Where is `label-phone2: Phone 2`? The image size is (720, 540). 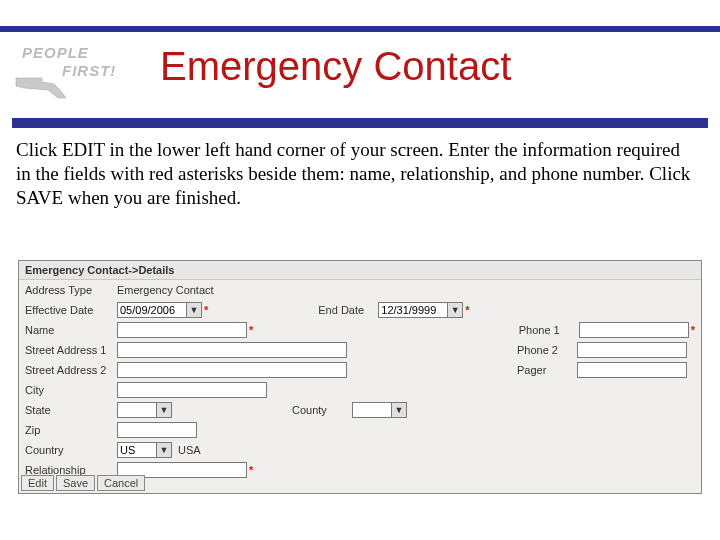 label-phone2: Phone 2 is located at coordinates (547, 350).